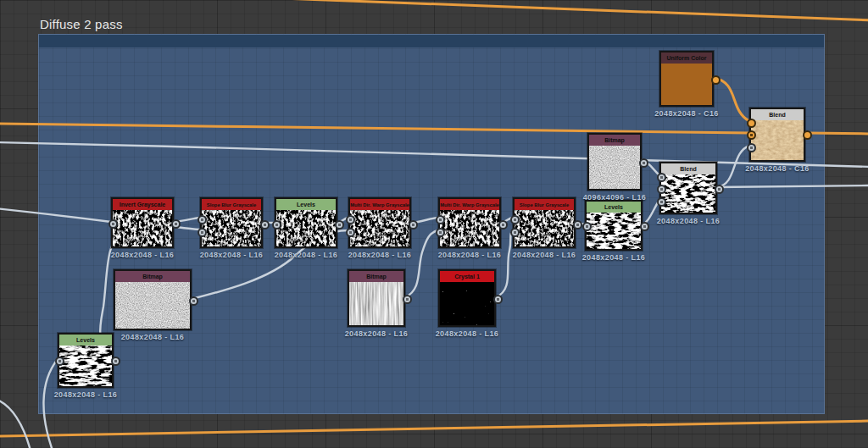  I want to click on node-header: Crystal 1, so click(467, 276).